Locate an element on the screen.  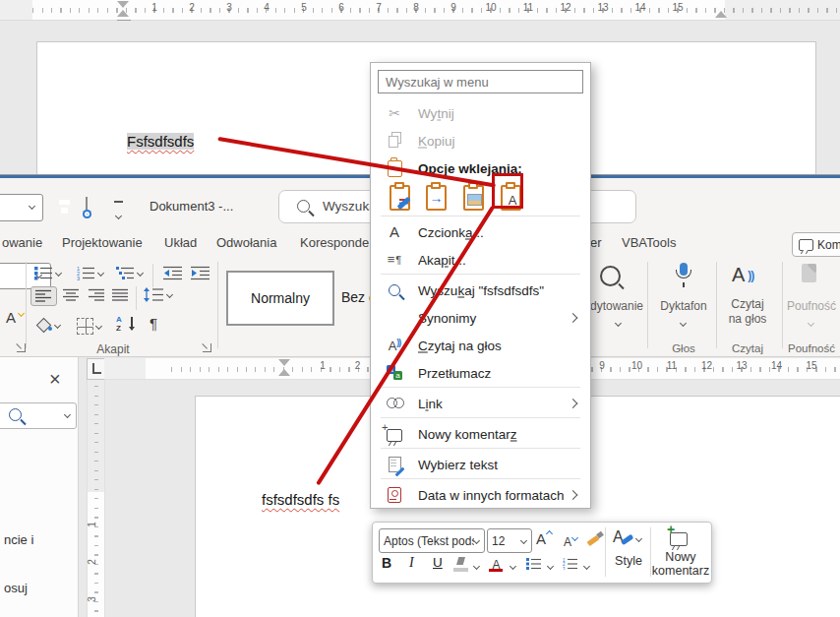
menu-item-select-text: Wybierz tekst is located at coordinates (480, 464).